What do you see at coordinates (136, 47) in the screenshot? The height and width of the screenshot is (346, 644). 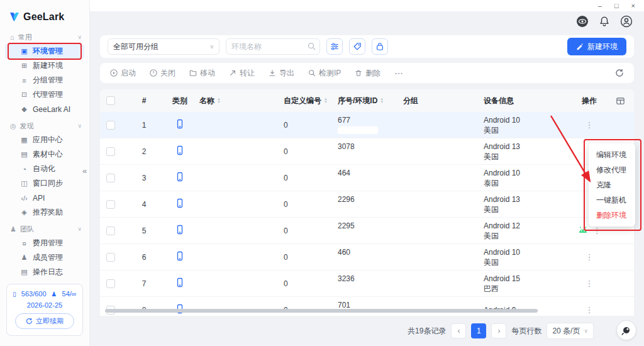 I see `group-filter-value: 全部可用分组` at bounding box center [136, 47].